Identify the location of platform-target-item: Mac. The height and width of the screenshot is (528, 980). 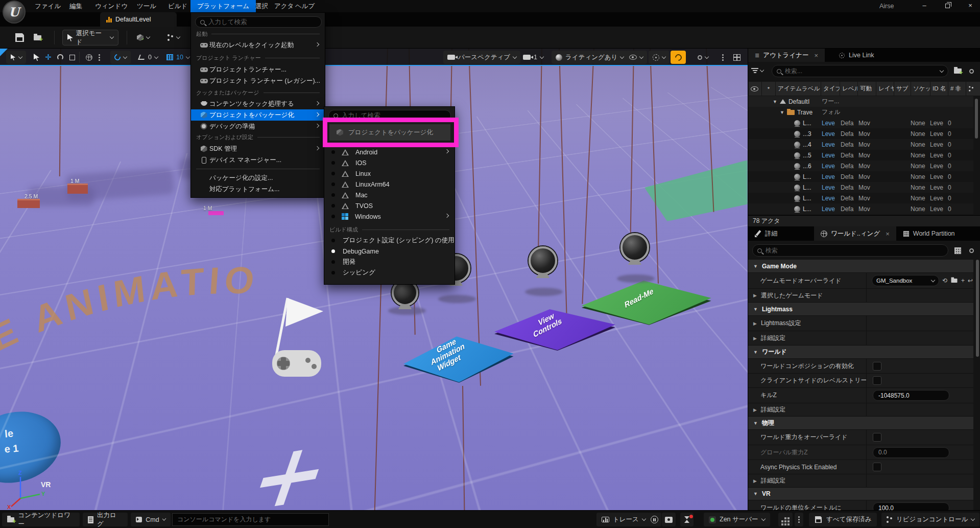
(389, 195).